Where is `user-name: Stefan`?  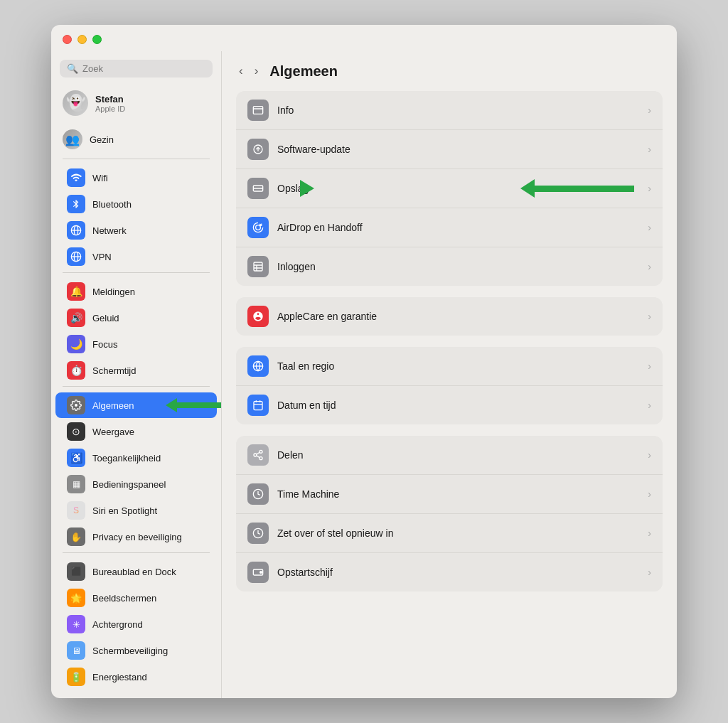 user-name: Stefan is located at coordinates (110, 100).